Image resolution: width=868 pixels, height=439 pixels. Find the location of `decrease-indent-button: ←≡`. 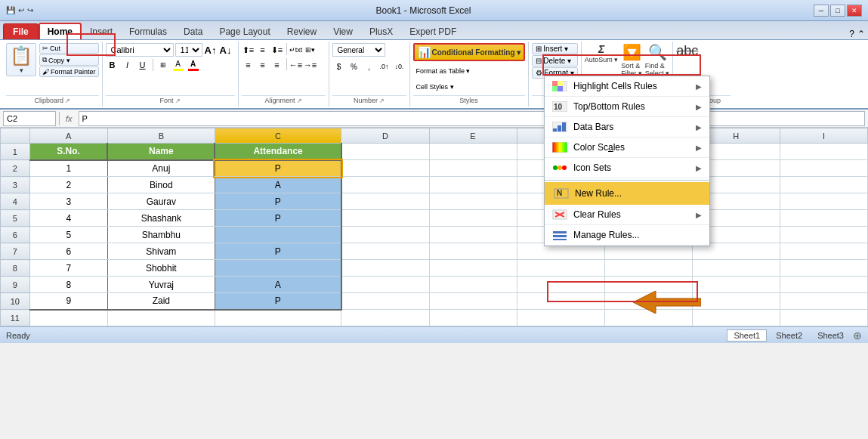

decrease-indent-button: ←≡ is located at coordinates (296, 65).